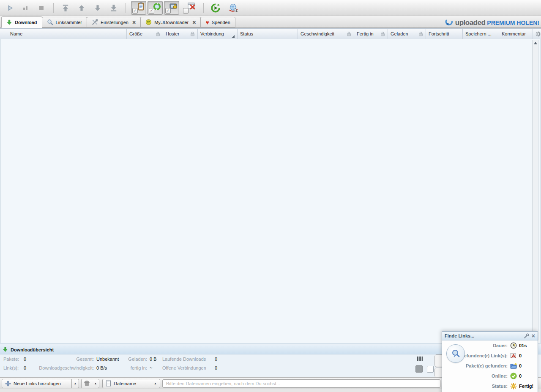 Image resolution: width=541 pixels, height=392 pixels. What do you see at coordinates (171, 22) in the screenshot?
I see `tab-myjdownloader: My.JDownloader ×` at bounding box center [171, 22].